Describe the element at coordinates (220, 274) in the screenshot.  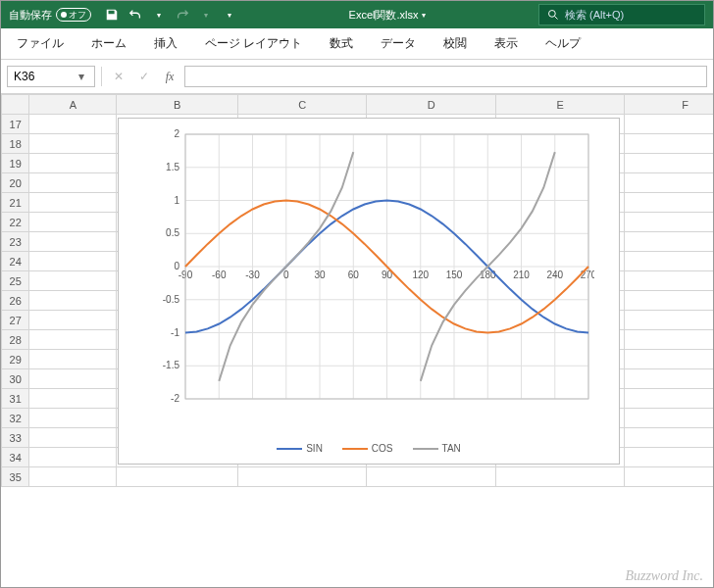
I see `svg-text: -60` at that location.